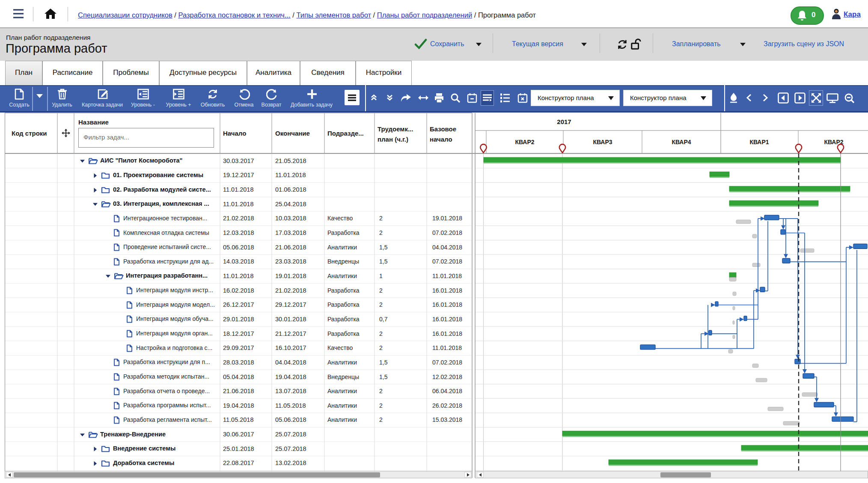 The height and width of the screenshot is (483, 868). I want to click on svg-text: КВАР1, so click(759, 142).